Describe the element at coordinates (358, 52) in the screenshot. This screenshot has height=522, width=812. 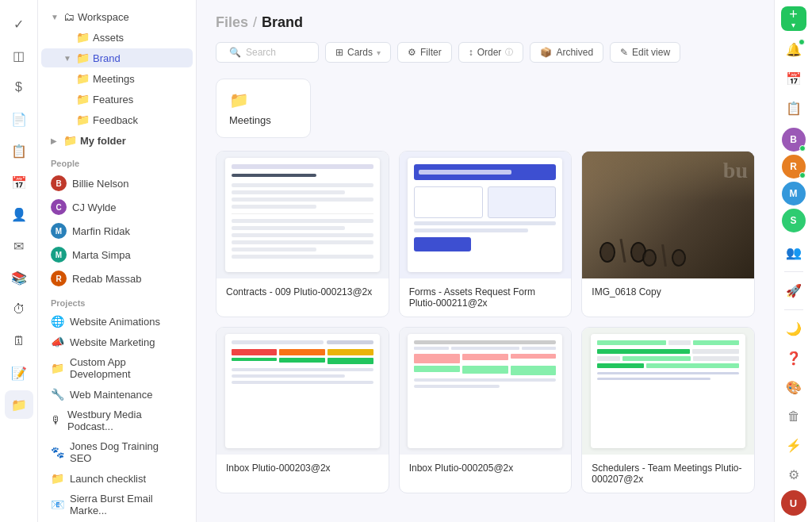
I see `cards-button: ⊞ Cards ▾` at that location.